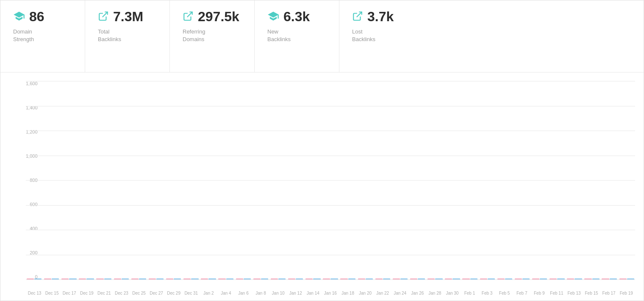  Describe the element at coordinates (188, 17) in the screenshot. I see `referring-domains-icon` at that location.